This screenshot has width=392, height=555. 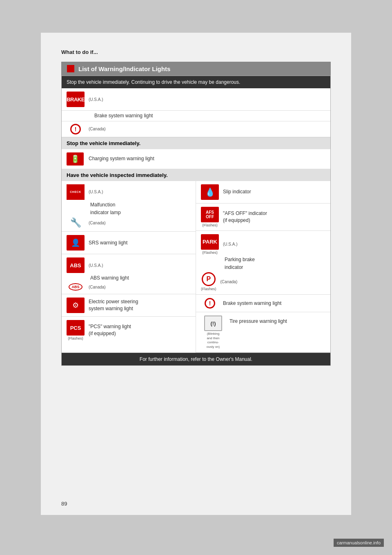 What do you see at coordinates (237, 192) in the screenshot?
I see `slip-label: Slip indicator` at bounding box center [237, 192].